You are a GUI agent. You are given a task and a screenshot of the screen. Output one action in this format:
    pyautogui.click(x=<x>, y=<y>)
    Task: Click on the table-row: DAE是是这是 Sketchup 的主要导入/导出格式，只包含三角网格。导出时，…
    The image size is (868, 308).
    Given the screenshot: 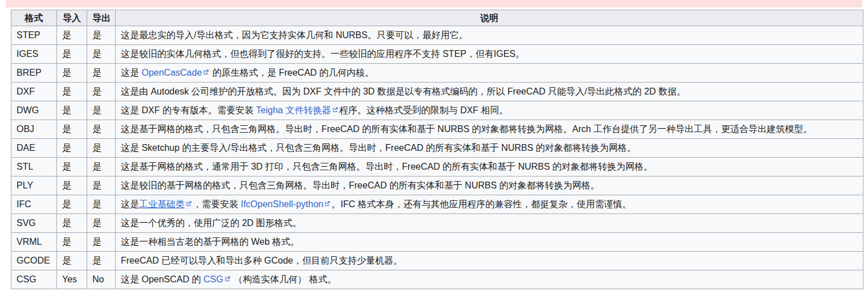 What is the action you would take?
    pyautogui.click(x=438, y=148)
    